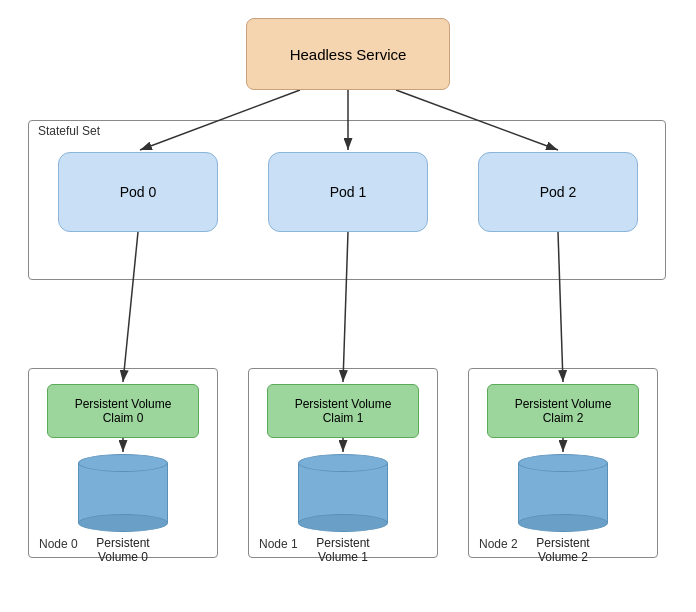 This screenshot has width=696, height=612. What do you see at coordinates (563, 463) in the screenshot?
I see `pv-2-cylinder-top` at bounding box center [563, 463].